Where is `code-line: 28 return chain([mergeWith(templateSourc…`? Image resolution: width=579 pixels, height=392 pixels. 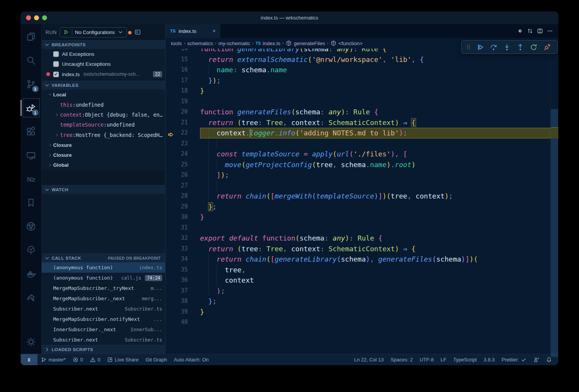
code-line: 28 return chain([mergeWith(templateSourc… is located at coordinates (362, 196).